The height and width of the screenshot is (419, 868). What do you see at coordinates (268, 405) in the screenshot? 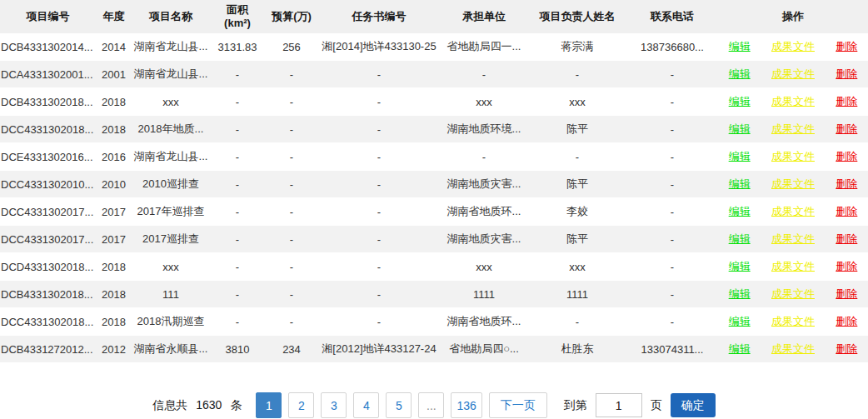
I see `page-button-1: 1` at bounding box center [268, 405].